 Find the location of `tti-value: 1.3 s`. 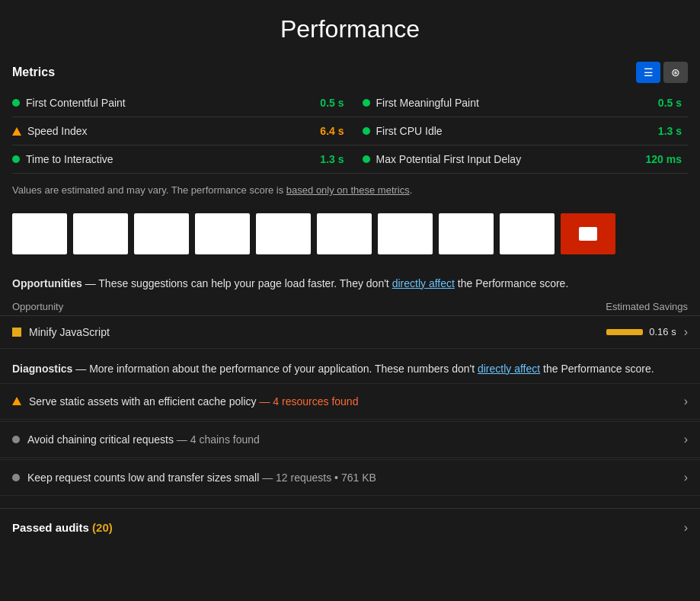

tti-value: 1.3 s is located at coordinates (332, 159).